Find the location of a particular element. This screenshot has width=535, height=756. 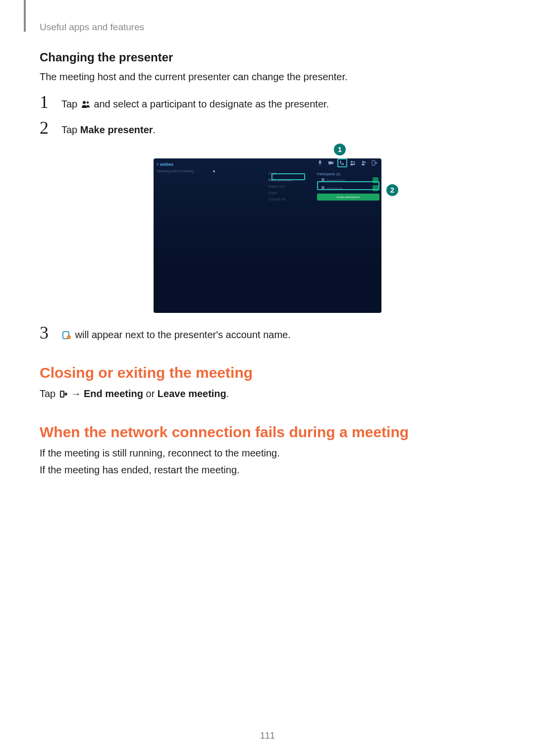

mic-icon is located at coordinates (320, 163).